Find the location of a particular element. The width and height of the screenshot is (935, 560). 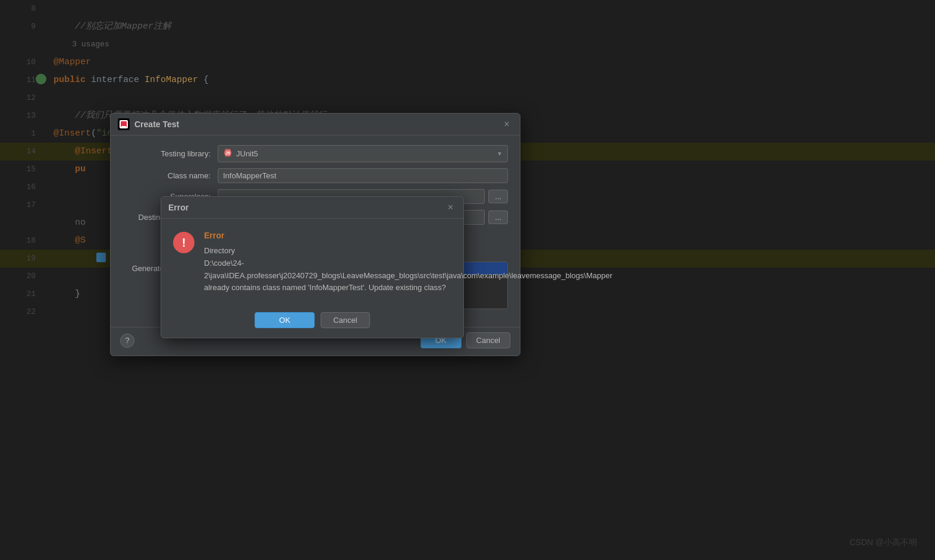

create-test-close-button: × is located at coordinates (507, 124).